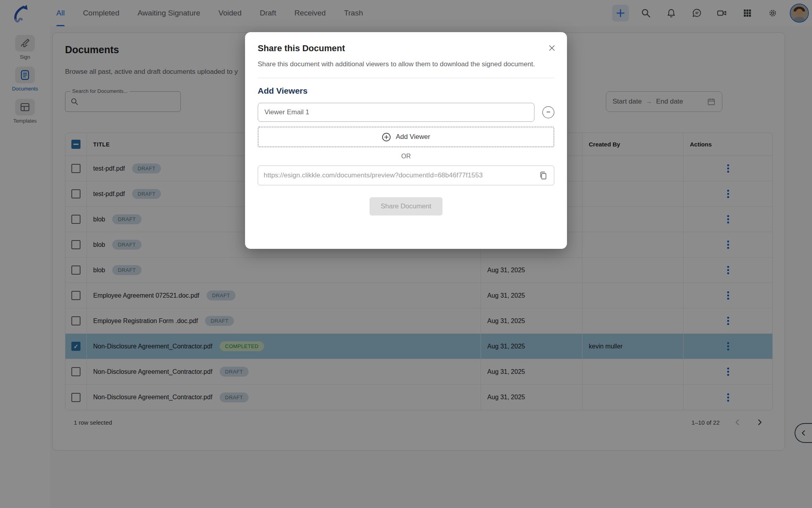  What do you see at coordinates (399, 175) in the screenshot?
I see `share-link-input` at bounding box center [399, 175].